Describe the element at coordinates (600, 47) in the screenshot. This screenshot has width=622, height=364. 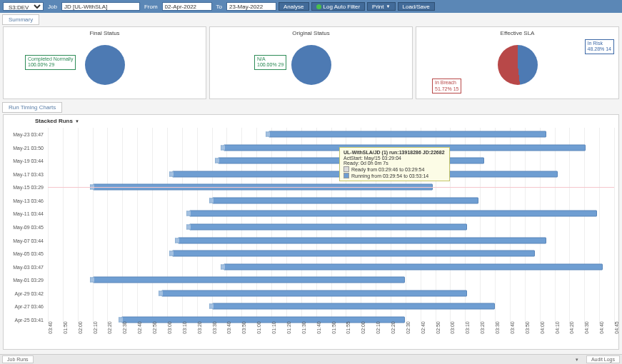
I see `pie-label-in-risk: In Risk 48.28% 14` at that location.